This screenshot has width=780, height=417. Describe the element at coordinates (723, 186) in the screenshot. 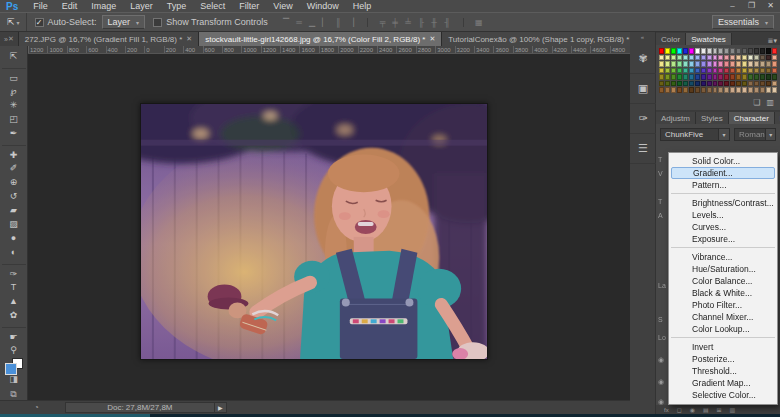

I see `menu-option: Pattern...` at that location.